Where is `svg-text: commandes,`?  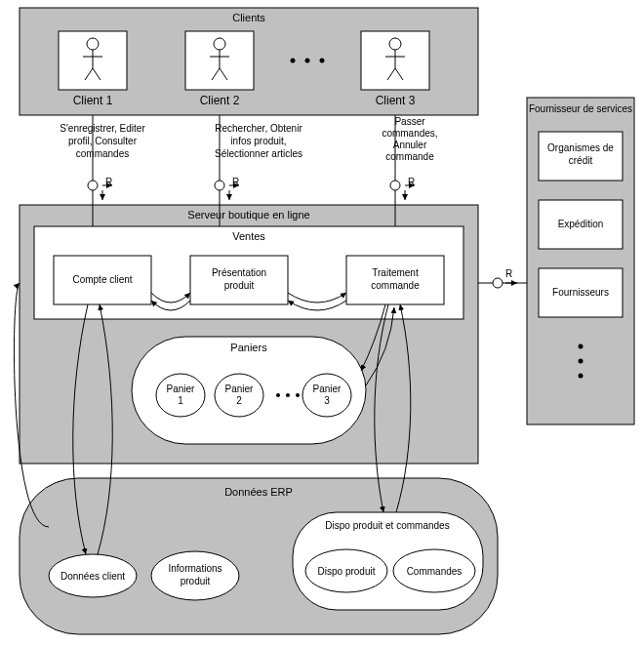
svg-text: commandes, is located at coordinates (410, 133).